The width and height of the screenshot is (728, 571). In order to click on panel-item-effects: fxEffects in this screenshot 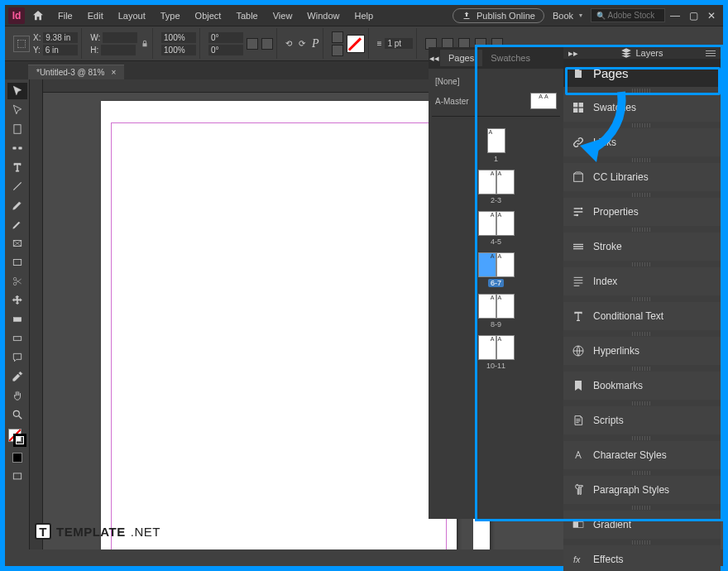, I will do `click(642, 558)`.